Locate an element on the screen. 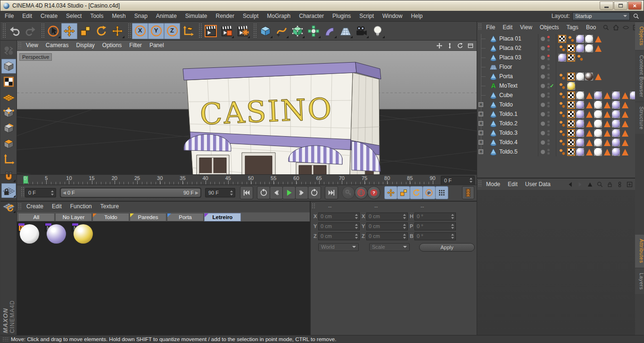 The image size is (644, 343). material-menu-edit: Edit is located at coordinates (57, 206).